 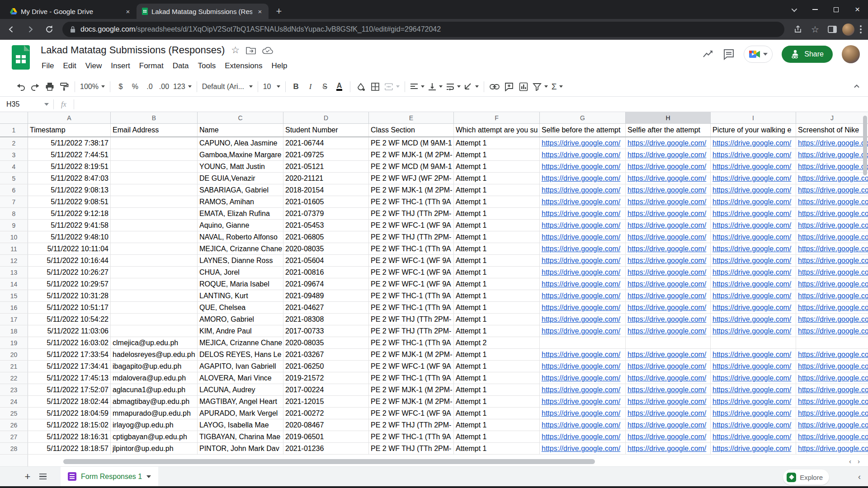 I want to click on cell-G12: https://drive.google.com/, so click(x=583, y=260).